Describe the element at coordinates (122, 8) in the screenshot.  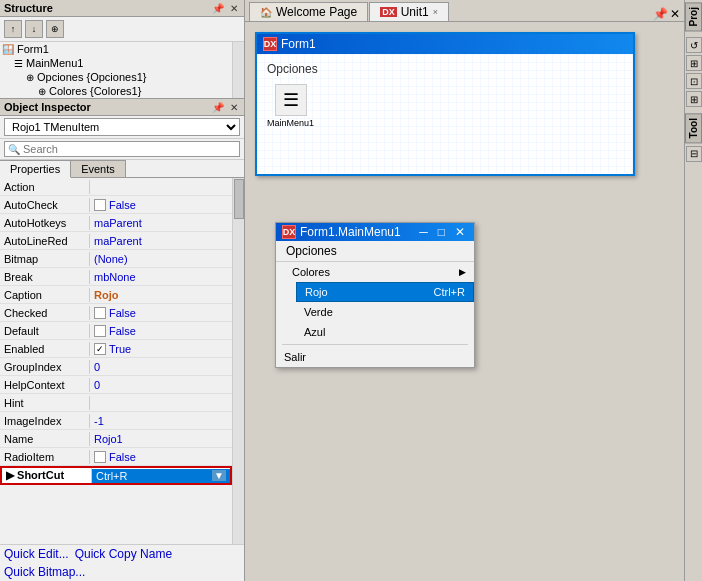
I see `structure-titlebar: Structure 📌 ✕` at that location.